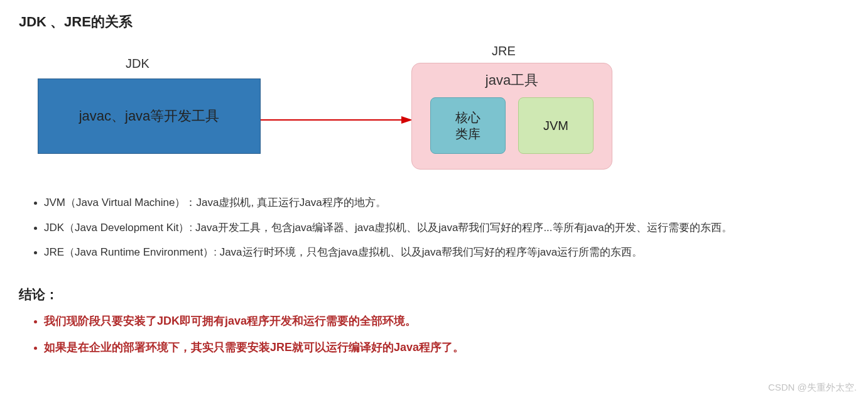  What do you see at coordinates (813, 388) in the screenshot?
I see `watermark-text: CSDN @失重外太空.` at bounding box center [813, 388].